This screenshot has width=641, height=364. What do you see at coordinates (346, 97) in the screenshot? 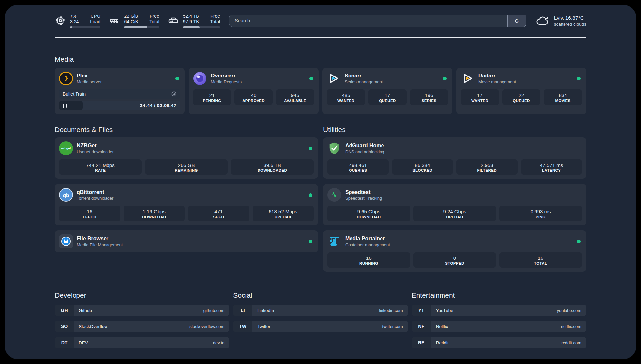
I see `stat-wanted: 485 WANTED` at bounding box center [346, 97].